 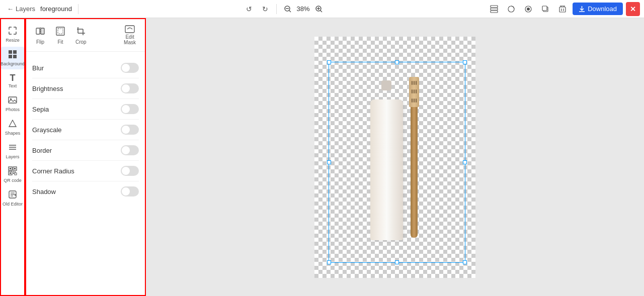 I want to click on background-icon, so click(x=13, y=55).